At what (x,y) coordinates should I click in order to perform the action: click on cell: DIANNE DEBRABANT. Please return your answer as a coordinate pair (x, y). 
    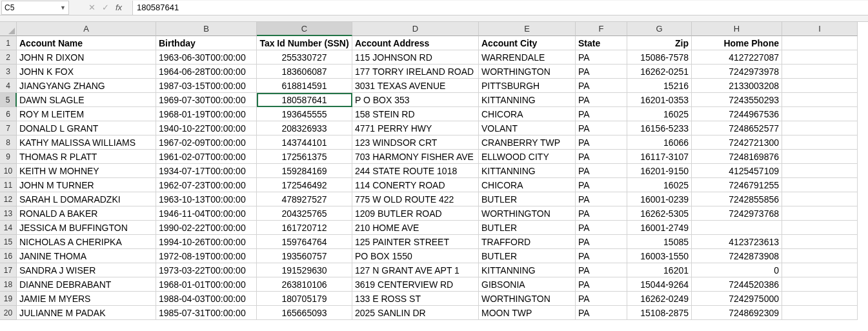
    Looking at the image, I should click on (86, 285).